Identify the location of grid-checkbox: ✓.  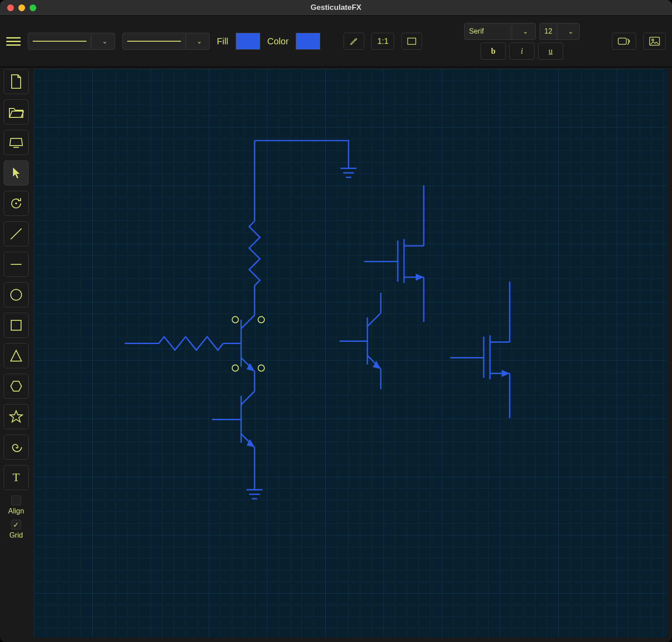
(16, 525).